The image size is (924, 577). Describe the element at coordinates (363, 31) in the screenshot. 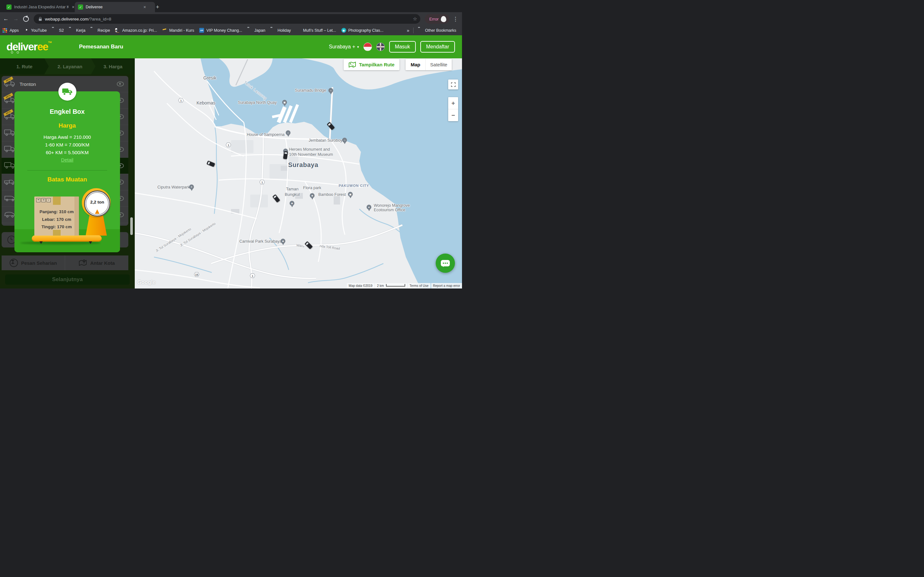

I see `bookmark-item: ◉Photography Clas...` at that location.